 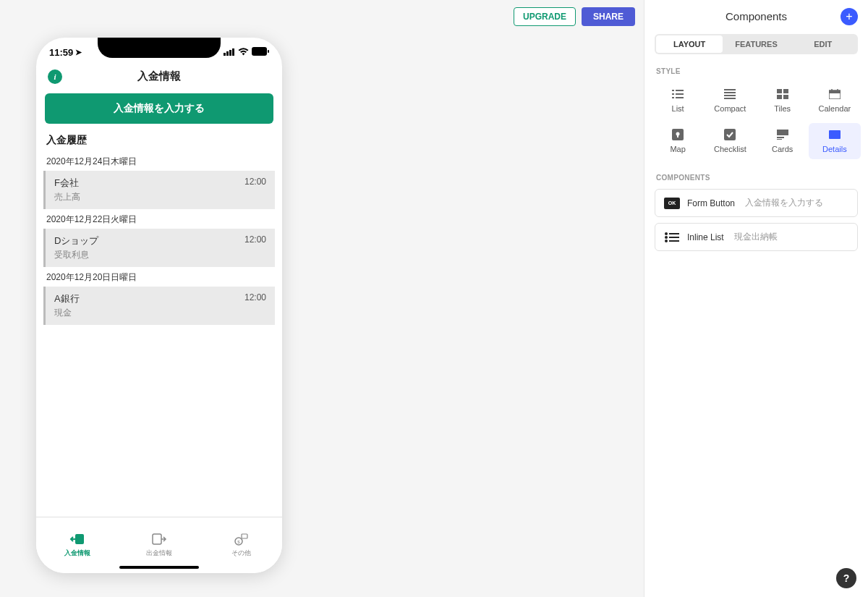 I want to click on page-title: 入金情報, so click(x=159, y=77).